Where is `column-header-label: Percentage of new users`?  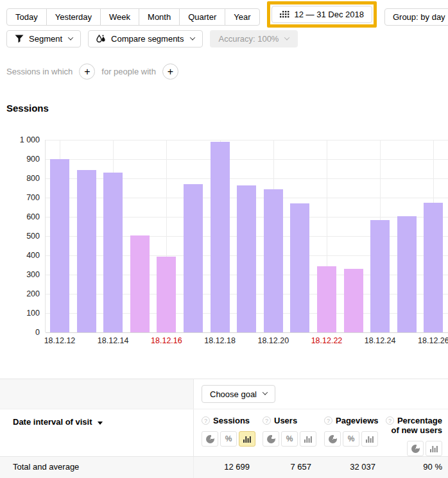 column-header-label: Percentage of new users is located at coordinates (417, 425).